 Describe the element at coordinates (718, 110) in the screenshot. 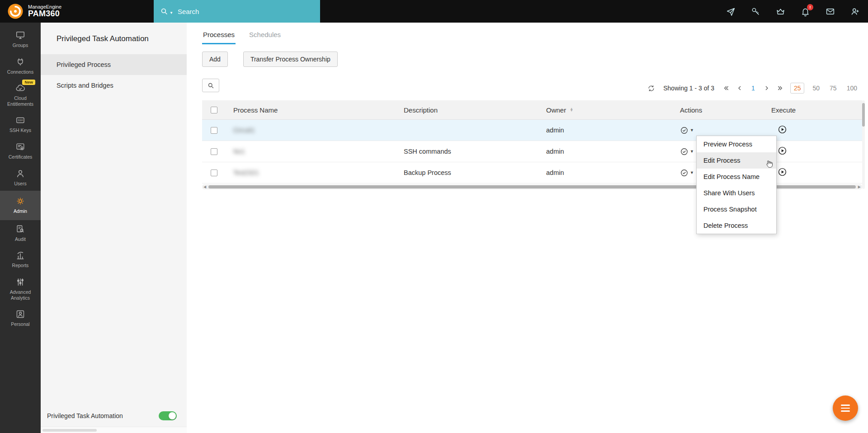

I see `column-header-actions: Actions` at that location.